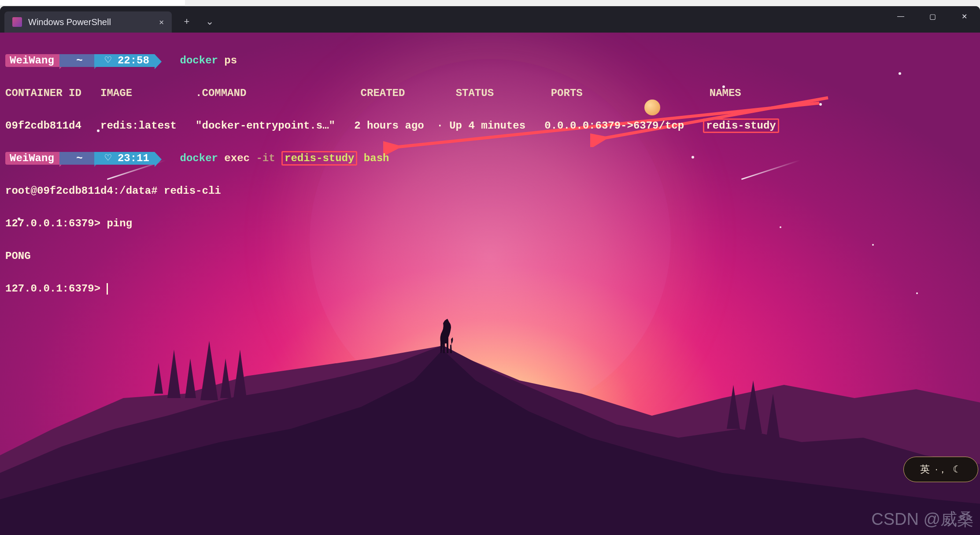 Image resolution: width=980 pixels, height=535 pixels. Describe the element at coordinates (392, 126) in the screenshot. I see `ps-data-row: 09f2cdb811d4 redis:latest "docker-entryp…` at that location.